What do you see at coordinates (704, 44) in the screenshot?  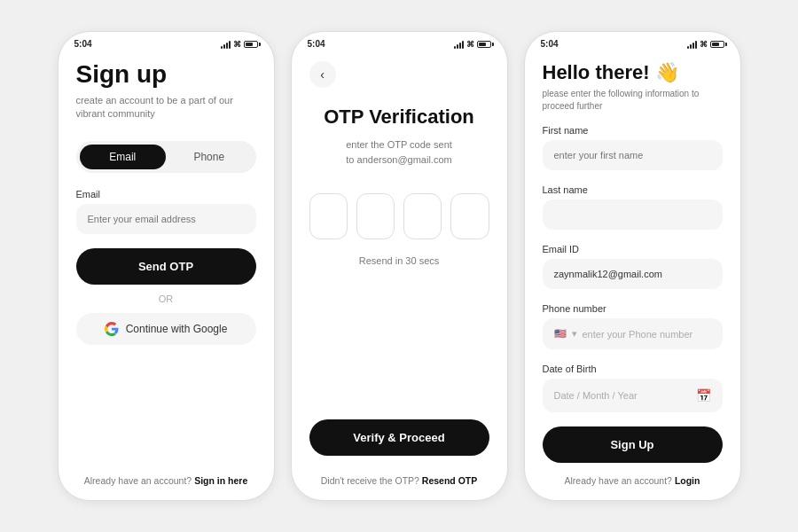 I see `wifi-icon-3: ⌘` at bounding box center [704, 44].